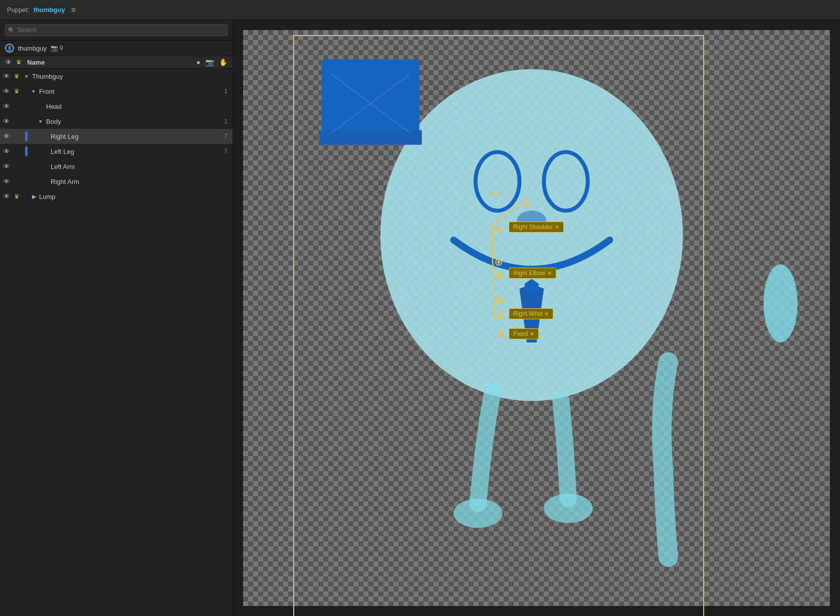 Image resolution: width=840 pixels, height=616 pixels. Describe the element at coordinates (137, 136) in the screenshot. I see `layer-name: Right Leg` at that location.